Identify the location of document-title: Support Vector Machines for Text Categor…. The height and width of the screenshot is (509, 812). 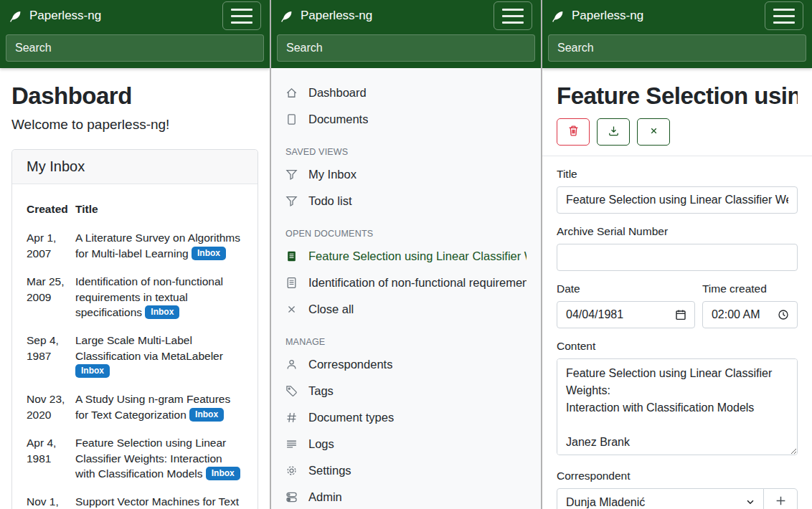
(157, 502).